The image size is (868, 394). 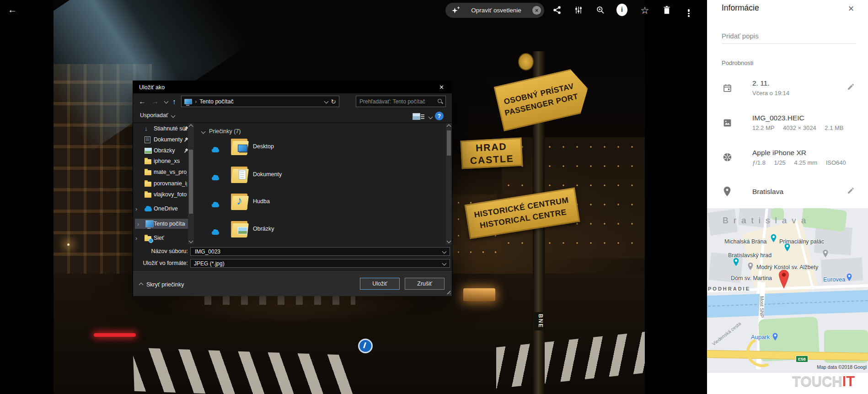 I want to click on filename-label: Názov súboru:, so click(x=161, y=252).